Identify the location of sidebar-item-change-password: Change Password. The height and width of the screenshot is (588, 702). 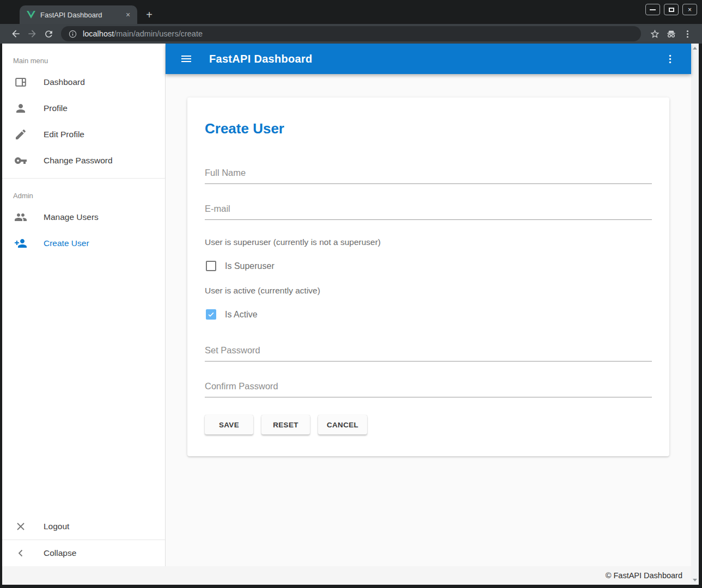
(84, 161).